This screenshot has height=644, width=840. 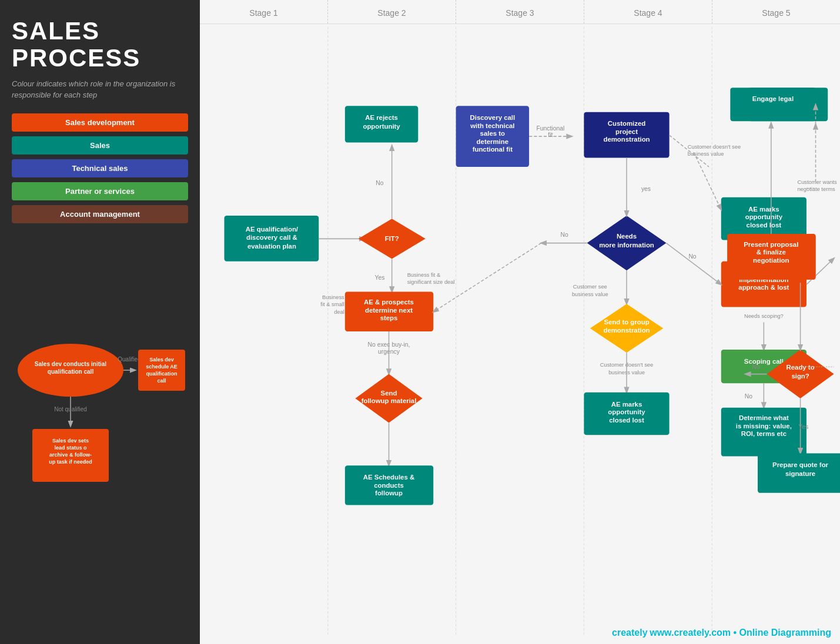 I want to click on creately-logo: creately www.creately.com • Online Diagr…, so click(x=722, y=633).